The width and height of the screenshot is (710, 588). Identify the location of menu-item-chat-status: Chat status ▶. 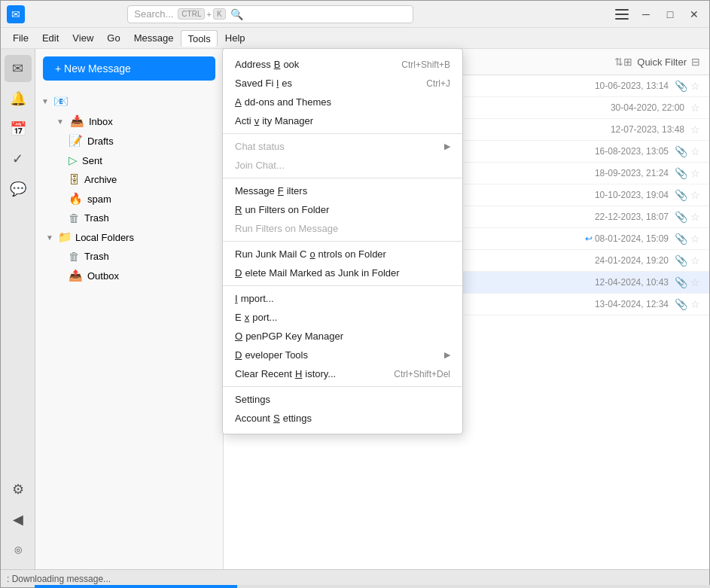
(343, 146).